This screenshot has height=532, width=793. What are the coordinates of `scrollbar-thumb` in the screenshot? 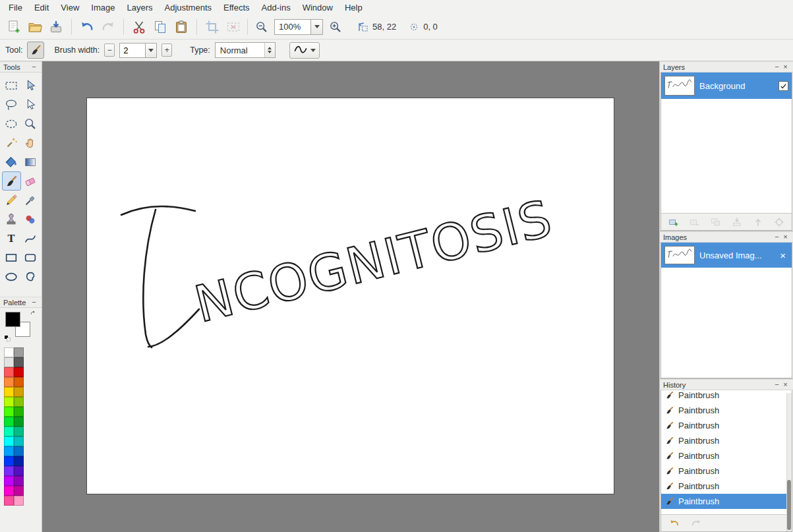 It's located at (789, 505).